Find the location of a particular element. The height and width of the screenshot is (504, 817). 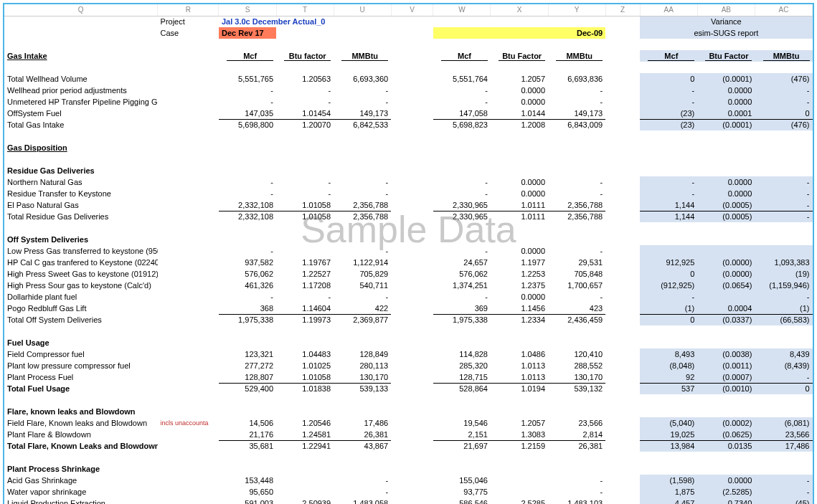

table-row: Residue Gas Deliveries is located at coordinates (409, 171).